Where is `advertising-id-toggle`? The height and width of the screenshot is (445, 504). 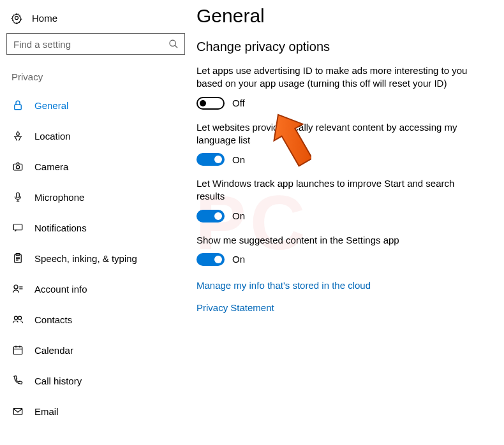 advertising-id-toggle is located at coordinates (211, 103).